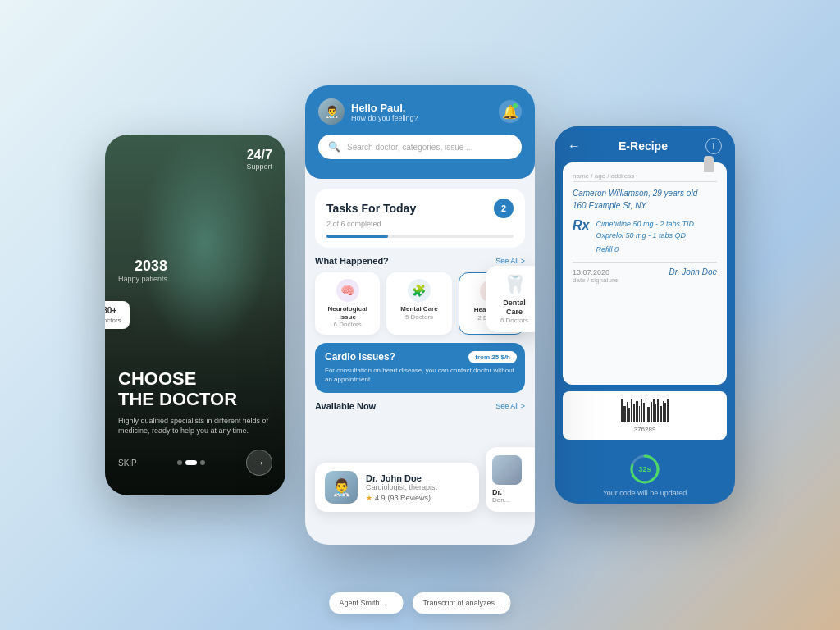  Describe the element at coordinates (195, 389) in the screenshot. I see `screen1-title: CHOOSE THE DOCTOR` at that location.